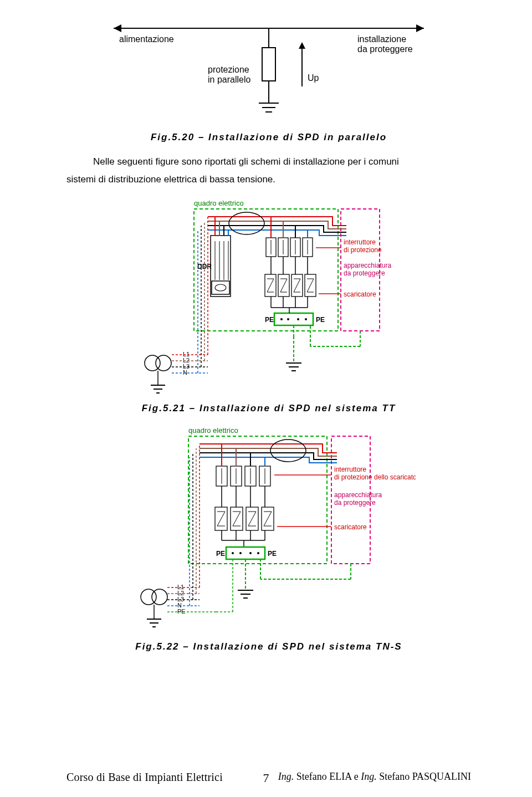 The width and height of the screenshot is (532, 797). I want to click on body-paragraph: Nelle seguenti figure sono riportati gli…, so click(269, 171).